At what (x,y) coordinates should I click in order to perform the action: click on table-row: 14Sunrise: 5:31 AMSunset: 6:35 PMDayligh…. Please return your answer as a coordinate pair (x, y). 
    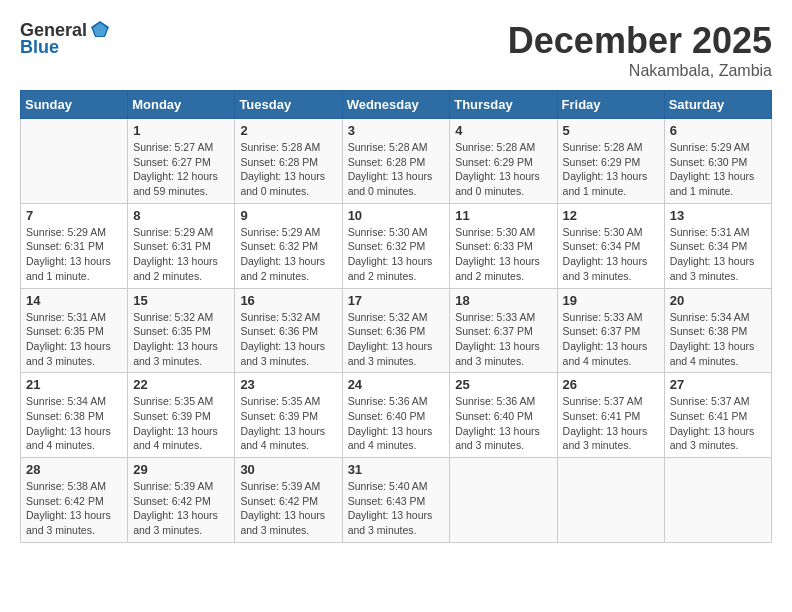
    Looking at the image, I should click on (74, 330).